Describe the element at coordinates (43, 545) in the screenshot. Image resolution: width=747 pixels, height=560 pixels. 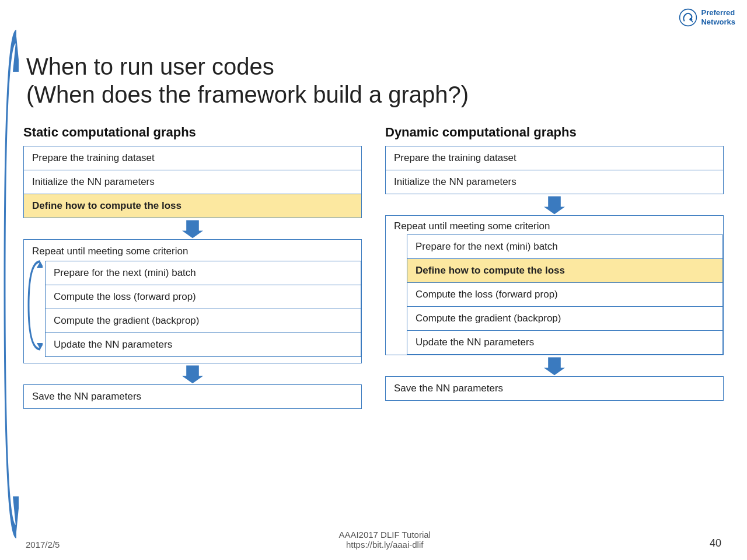
I see `footer-left: 2017/2/5` at that location.